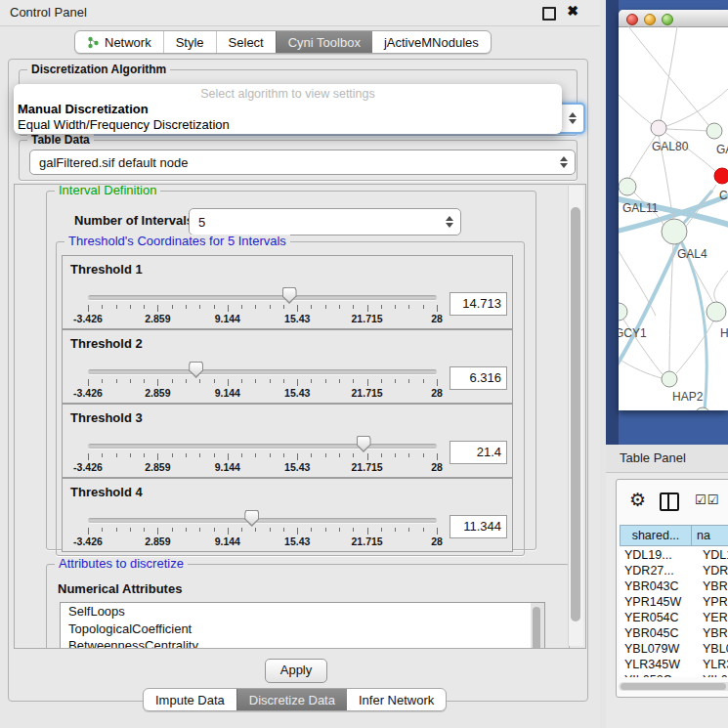 This screenshot has height=728, width=728. What do you see at coordinates (673, 219) in the screenshot?
I see `network-canvas: GAL80GACGAL11GAL4GCY1HHAP2` at bounding box center [673, 219].